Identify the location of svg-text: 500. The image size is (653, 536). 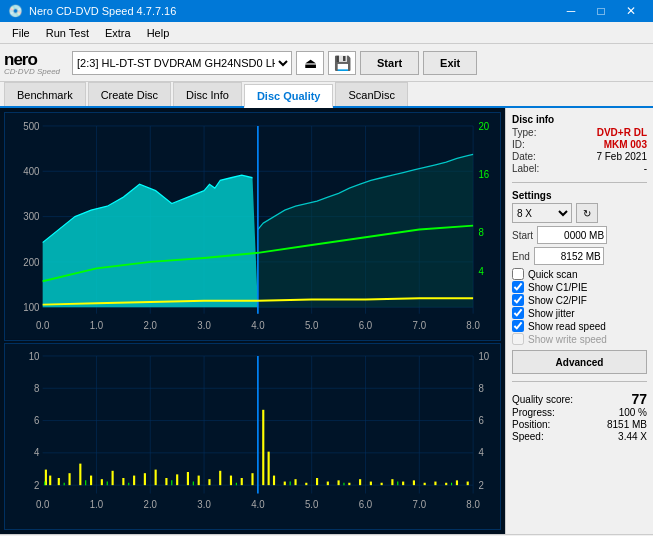
(31, 126).